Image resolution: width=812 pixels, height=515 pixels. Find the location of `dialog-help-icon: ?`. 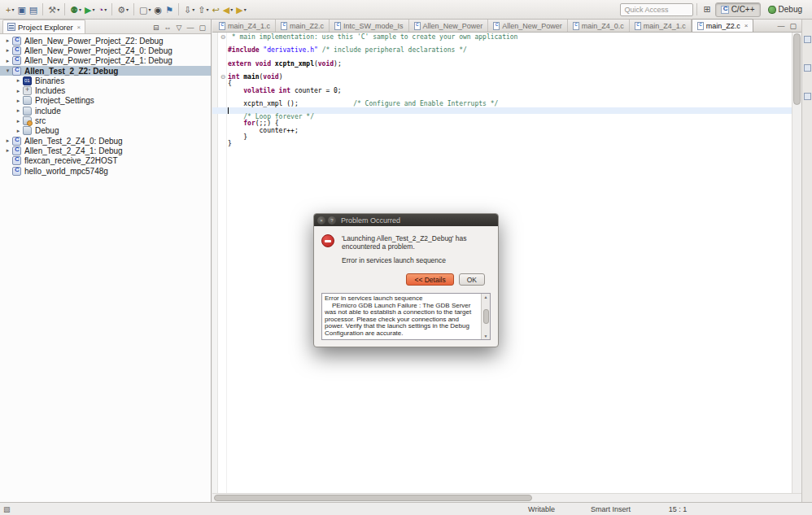

dialog-help-icon: ? is located at coordinates (332, 220).